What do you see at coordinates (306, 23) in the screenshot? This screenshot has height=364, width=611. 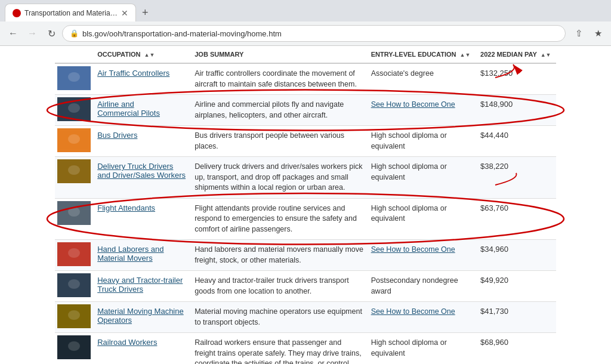 I see `browser-chrome: Transportation and Material Mo... ✕ + ← …` at bounding box center [306, 23].